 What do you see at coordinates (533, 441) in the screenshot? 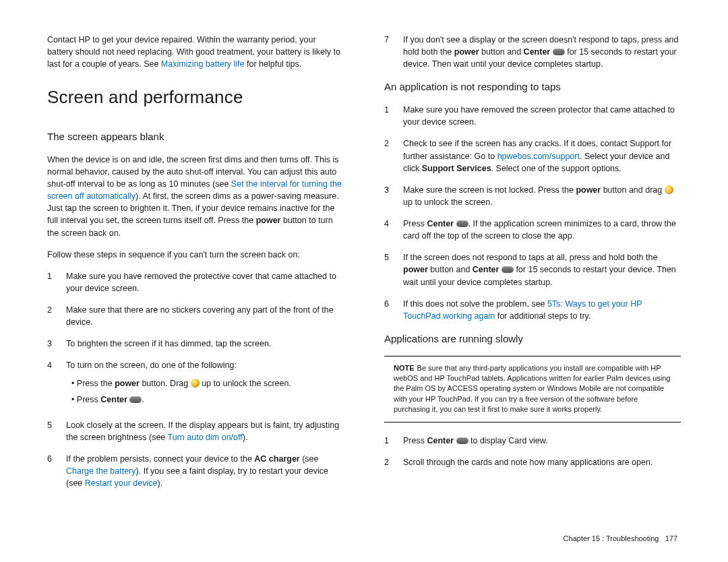
I see `list-item: 1 Press Center to display Card view.` at bounding box center [533, 441].